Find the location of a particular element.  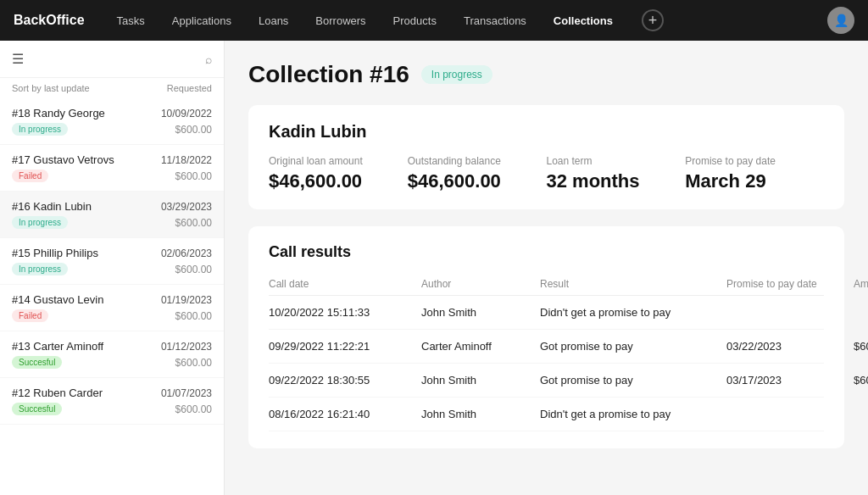

info-metric: Outstanding balance $46,600.00 is located at coordinates (477, 174).